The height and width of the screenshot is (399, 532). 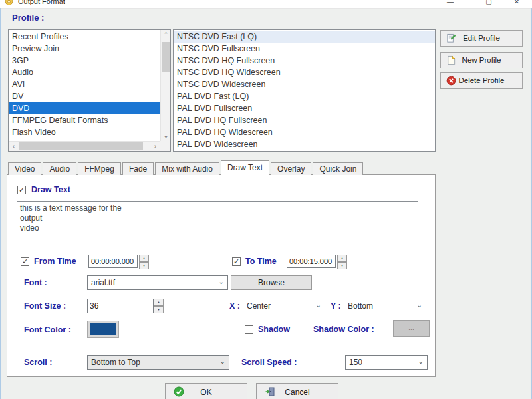 I want to click on category-item: 3GP, so click(x=84, y=61).